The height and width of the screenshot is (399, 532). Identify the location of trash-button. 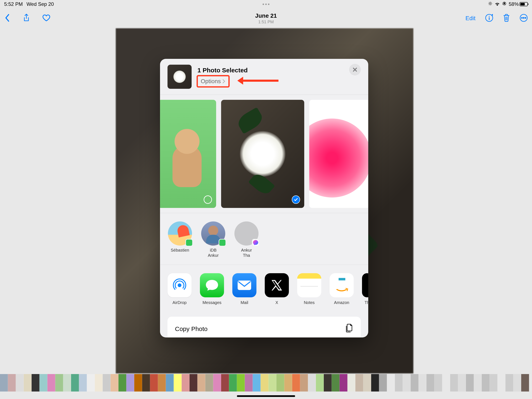
(507, 18).